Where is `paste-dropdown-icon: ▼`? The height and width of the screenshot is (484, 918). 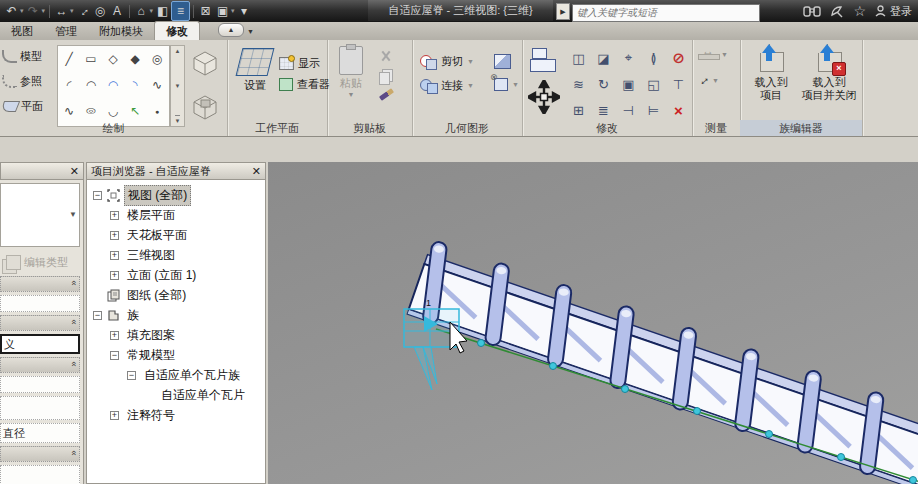
paste-dropdown-icon: ▼ is located at coordinates (351, 94).